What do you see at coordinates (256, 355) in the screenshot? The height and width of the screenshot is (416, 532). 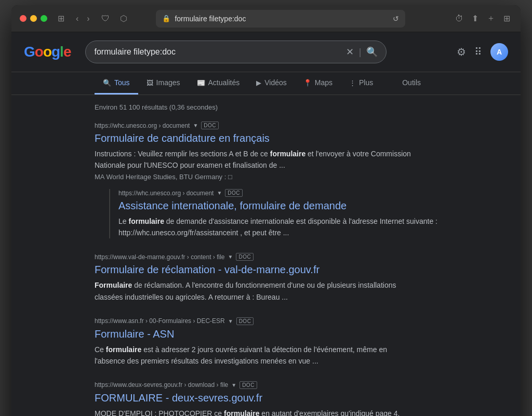 I see `result-snippet: Ce formulaire est à adresser 2 jours ouv…` at bounding box center [256, 355].